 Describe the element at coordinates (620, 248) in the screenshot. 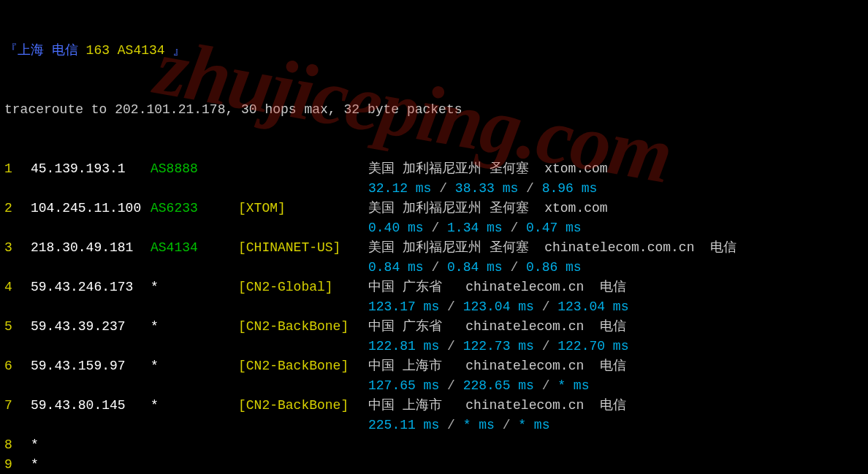

I see `hop-domain: chinatelecom.com.cn` at that location.